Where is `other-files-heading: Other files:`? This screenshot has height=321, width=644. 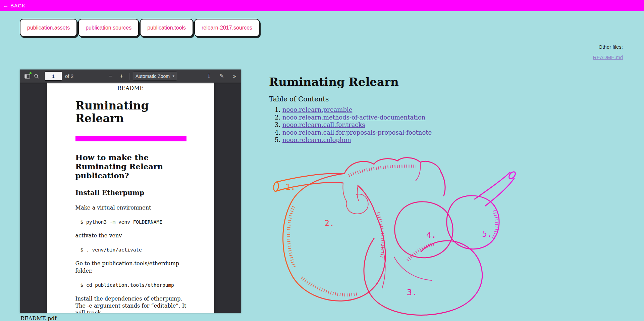 other-files-heading: Other files: is located at coordinates (608, 47).